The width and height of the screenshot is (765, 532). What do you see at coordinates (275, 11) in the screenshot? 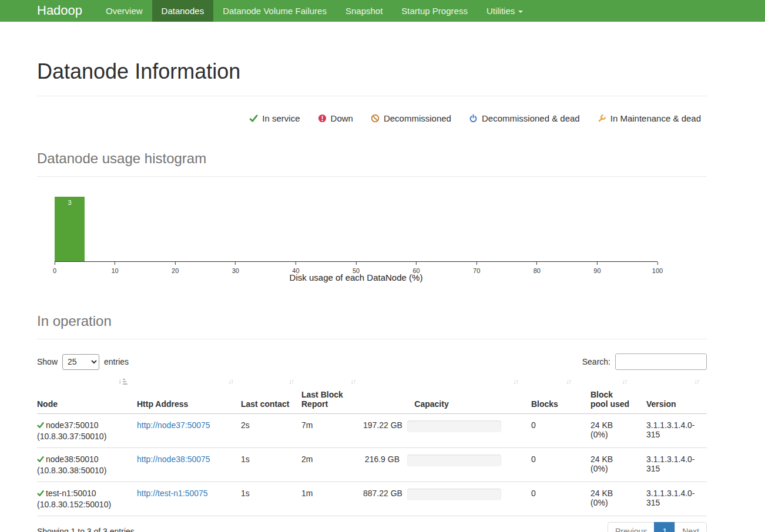
I see `nav-item-datanode-volume-failures: Datanode Volume Failures` at bounding box center [275, 11].